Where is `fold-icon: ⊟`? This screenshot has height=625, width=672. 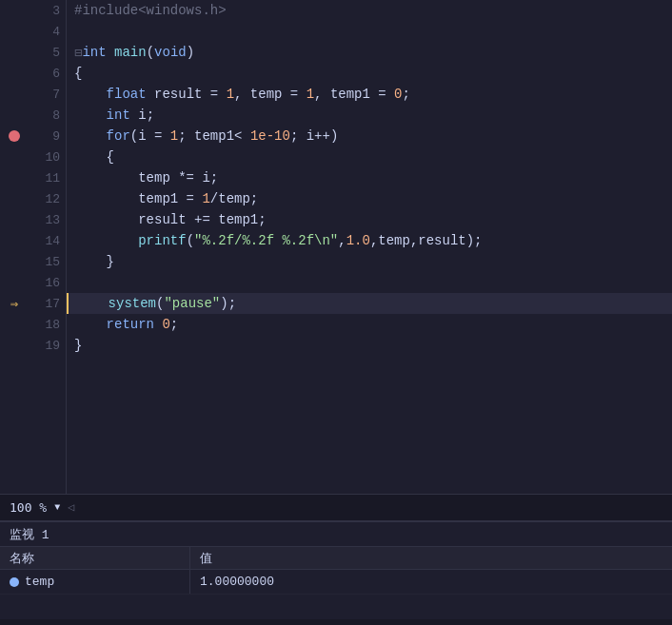
fold-icon: ⊟ is located at coordinates (78, 53).